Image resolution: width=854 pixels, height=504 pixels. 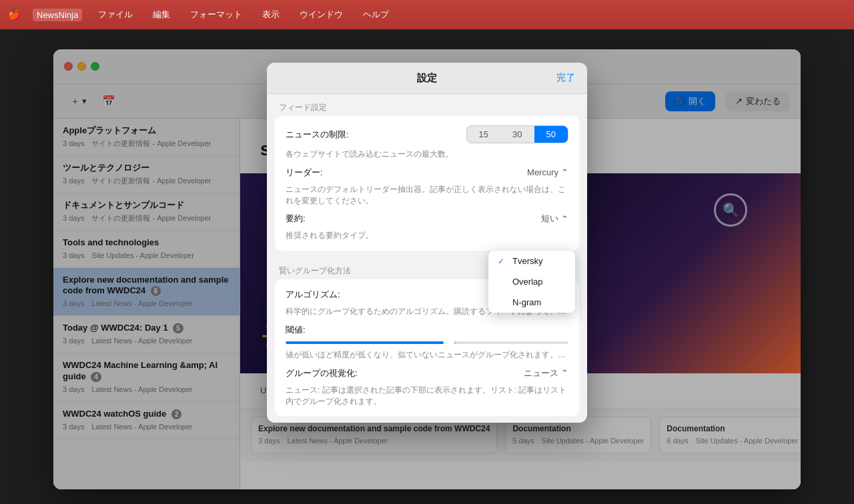 What do you see at coordinates (304, 173) in the screenshot?
I see `reader-label: リーダー:` at bounding box center [304, 173].